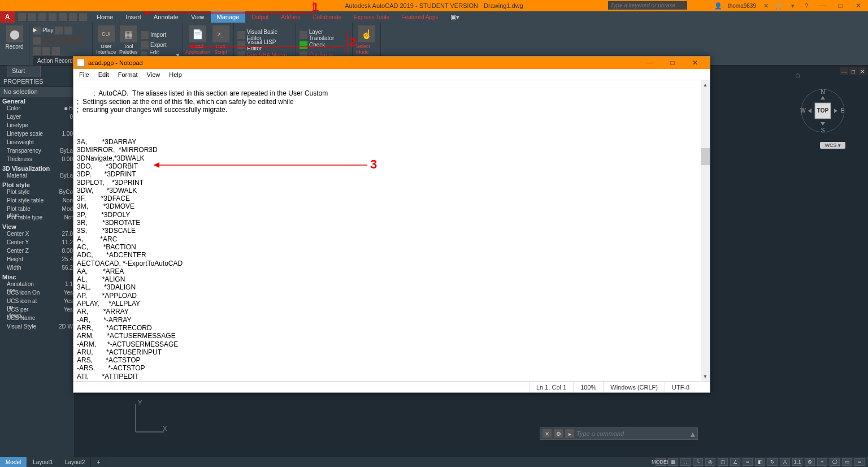 The image size is (868, 467). What do you see at coordinates (83, 17) in the screenshot?
I see `qat-redo-icon` at bounding box center [83, 17].